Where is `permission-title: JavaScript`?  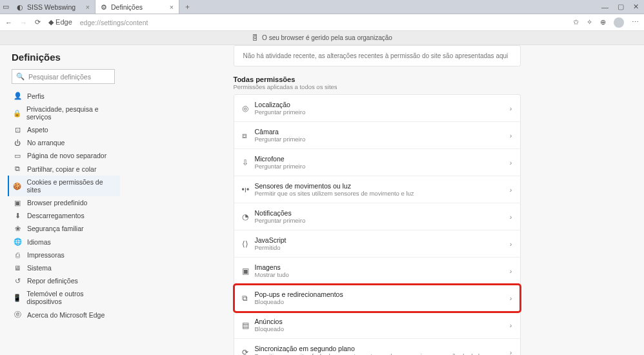
permission-title: JavaScript is located at coordinates (382, 240).